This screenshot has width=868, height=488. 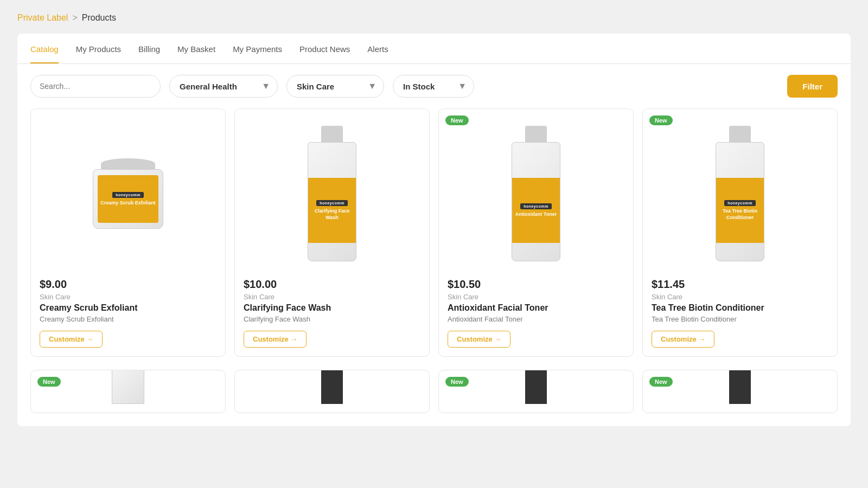 I want to click on new-badge-5: New, so click(x=49, y=382).